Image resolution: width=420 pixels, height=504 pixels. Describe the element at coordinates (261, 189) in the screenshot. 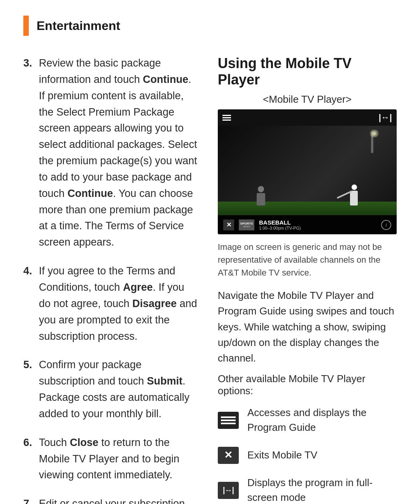

I see `catcher-head` at that location.